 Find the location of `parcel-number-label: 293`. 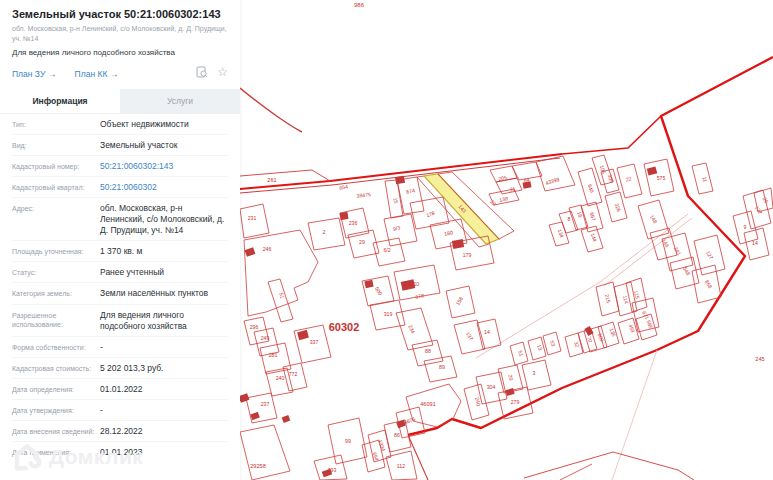

parcel-number-label: 293 is located at coordinates (332, 470).